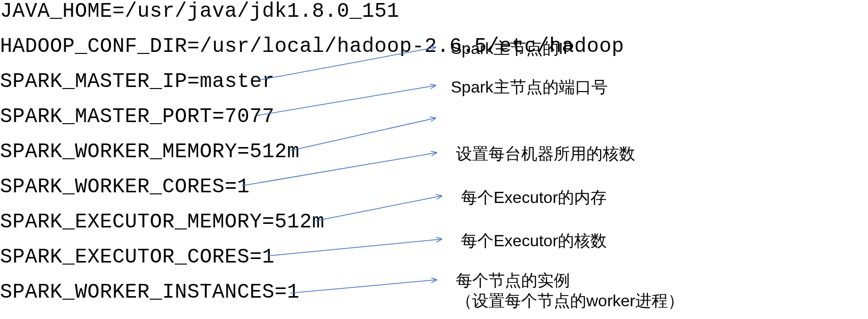  What do you see at coordinates (512, 48) in the screenshot?
I see `annotation-master-ip: Spark主节点的IP` at bounding box center [512, 48].